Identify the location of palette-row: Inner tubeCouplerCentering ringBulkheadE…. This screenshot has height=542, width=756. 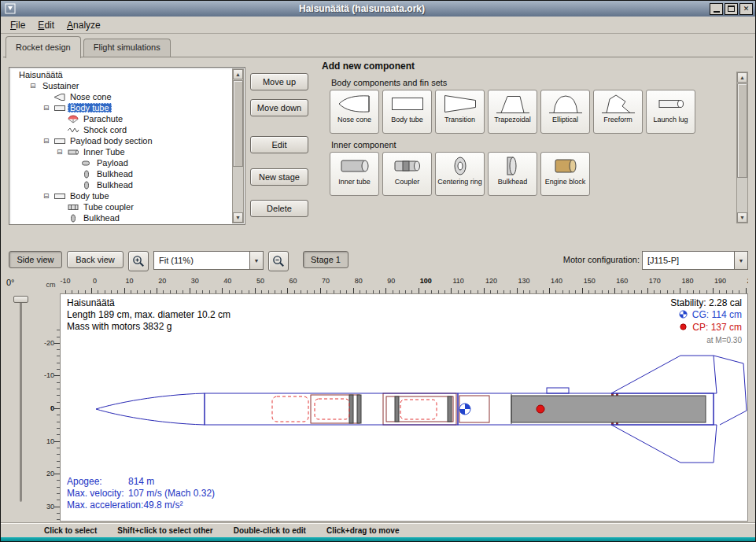
(531, 174).